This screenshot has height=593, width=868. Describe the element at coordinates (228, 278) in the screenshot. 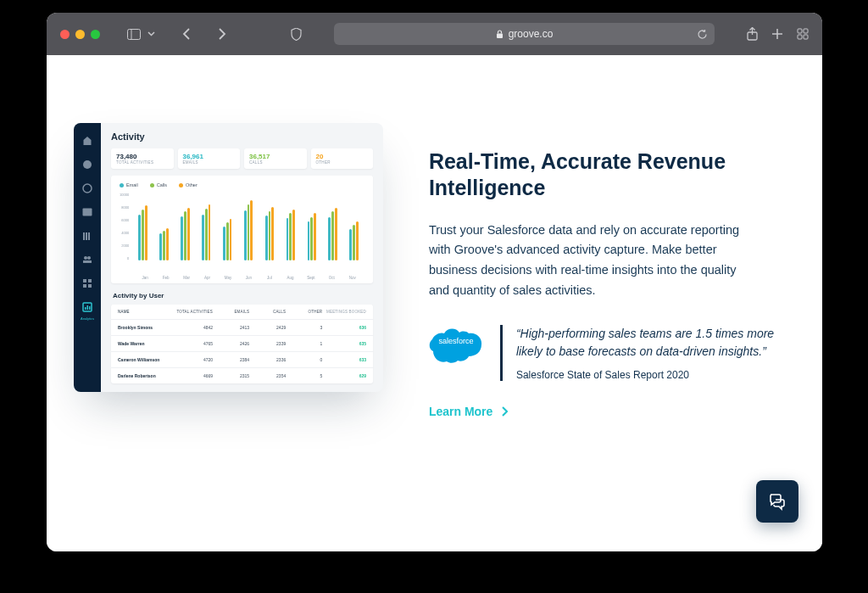

I see `x-tick: May` at that location.